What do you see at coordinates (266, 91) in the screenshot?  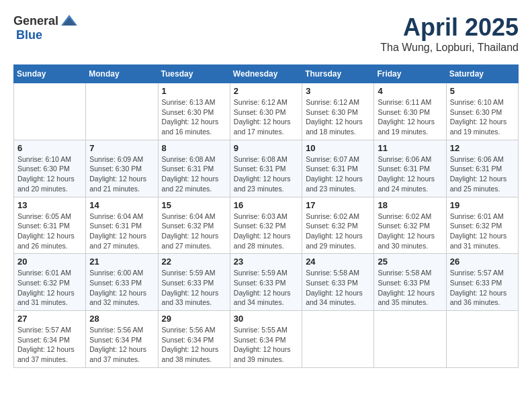 I see `day-number: 2` at bounding box center [266, 91].